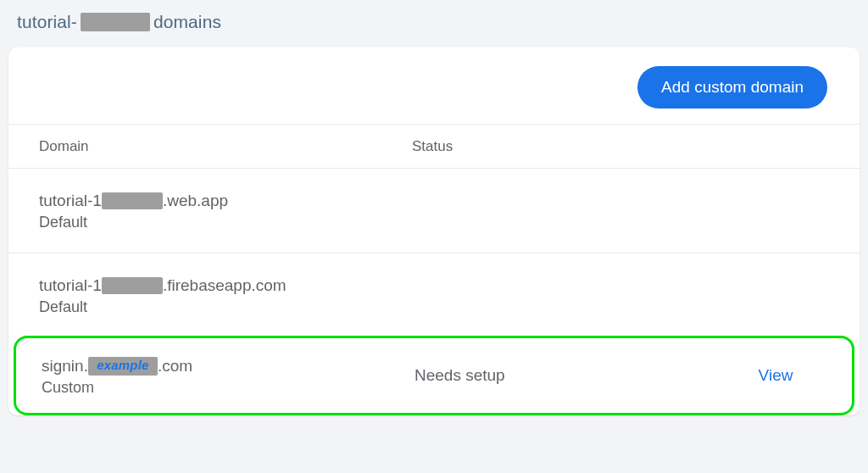 This screenshot has height=473, width=868. What do you see at coordinates (434, 146) in the screenshot?
I see `table-header: Domain Status` at bounding box center [434, 146].